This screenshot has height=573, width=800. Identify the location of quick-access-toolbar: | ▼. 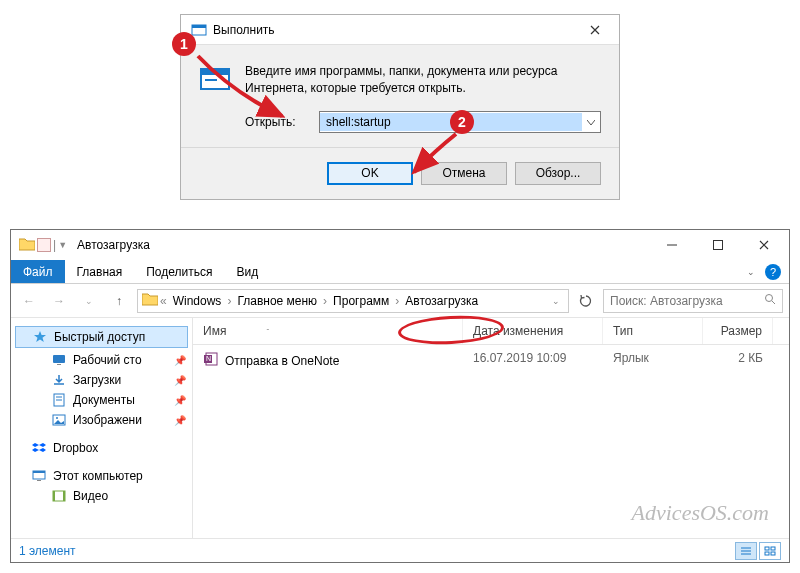
(40, 246).